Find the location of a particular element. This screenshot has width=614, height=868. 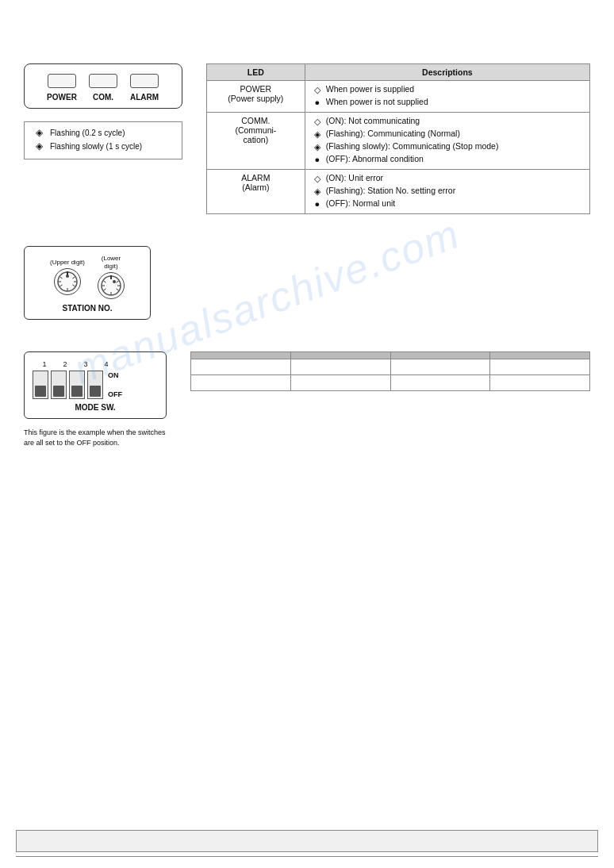

led-light-alarm is located at coordinates (144, 81).